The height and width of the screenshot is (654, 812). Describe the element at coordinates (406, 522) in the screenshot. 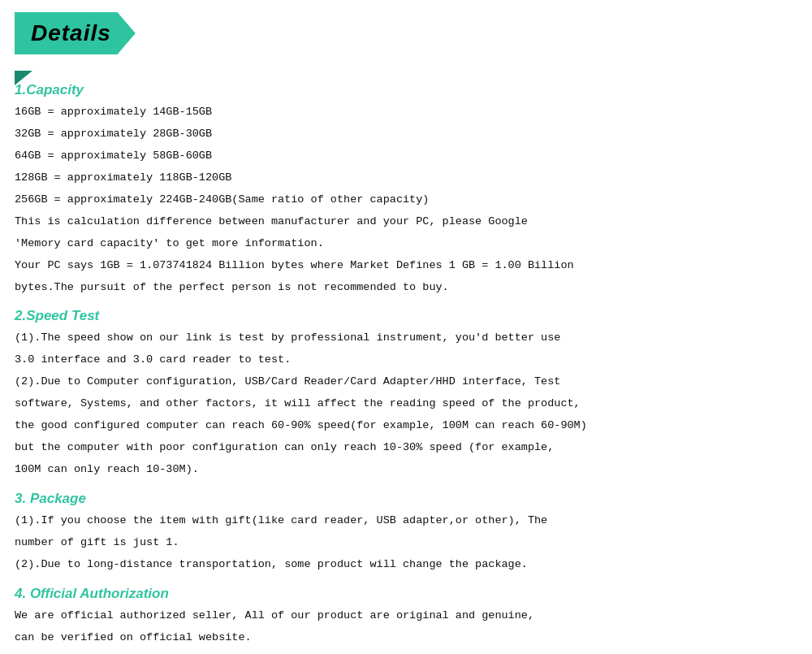

I see `content-line: (1).If you choose the item with gift(lik…` at that location.